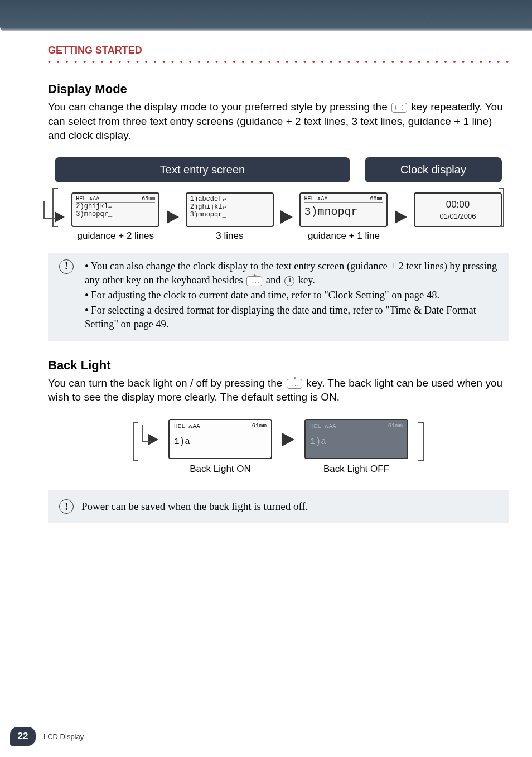  I want to click on lcd2-line1: 1)abcdef↵, so click(230, 200).